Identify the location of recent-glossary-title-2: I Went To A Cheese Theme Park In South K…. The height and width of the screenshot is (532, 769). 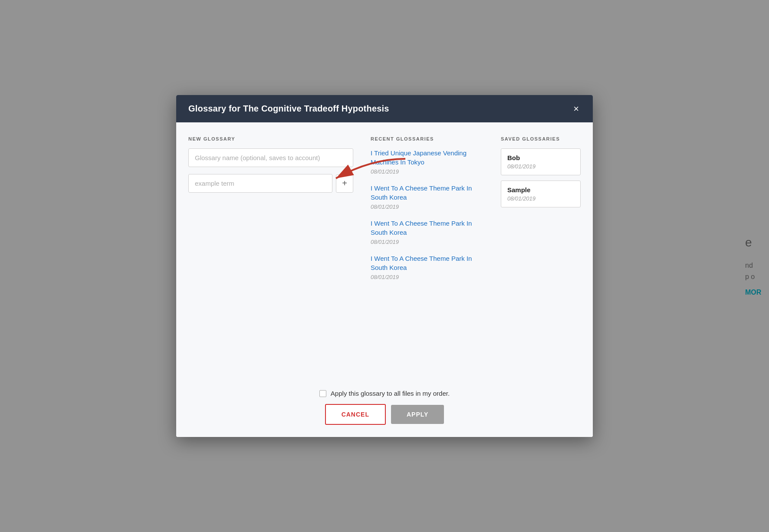
(427, 228).